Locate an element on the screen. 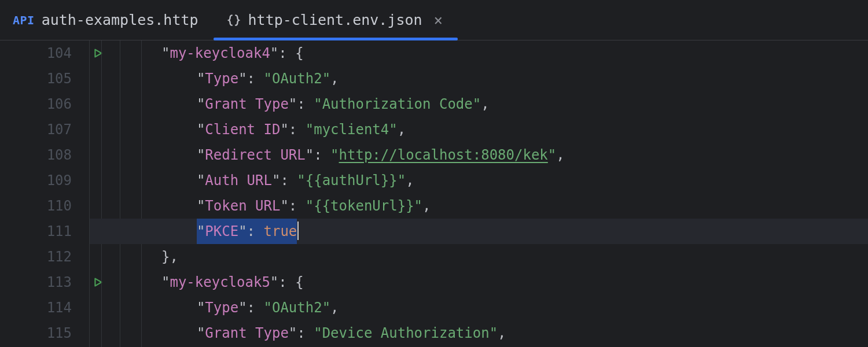 The width and height of the screenshot is (868, 347). code-line: "my-keycloak5": { is located at coordinates (515, 282).